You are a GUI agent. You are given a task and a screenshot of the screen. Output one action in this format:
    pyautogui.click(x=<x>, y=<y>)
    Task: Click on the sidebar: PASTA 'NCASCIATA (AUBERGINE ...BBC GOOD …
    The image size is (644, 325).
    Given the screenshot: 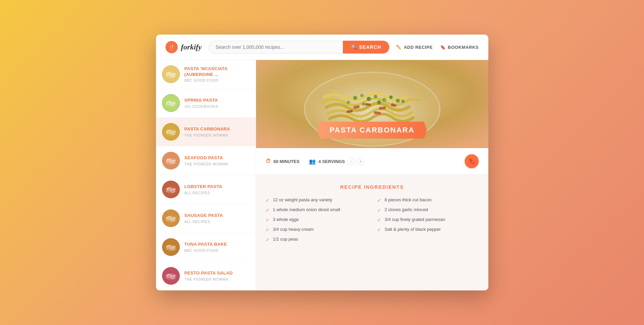 What is the action you would take?
    pyautogui.click(x=206, y=175)
    